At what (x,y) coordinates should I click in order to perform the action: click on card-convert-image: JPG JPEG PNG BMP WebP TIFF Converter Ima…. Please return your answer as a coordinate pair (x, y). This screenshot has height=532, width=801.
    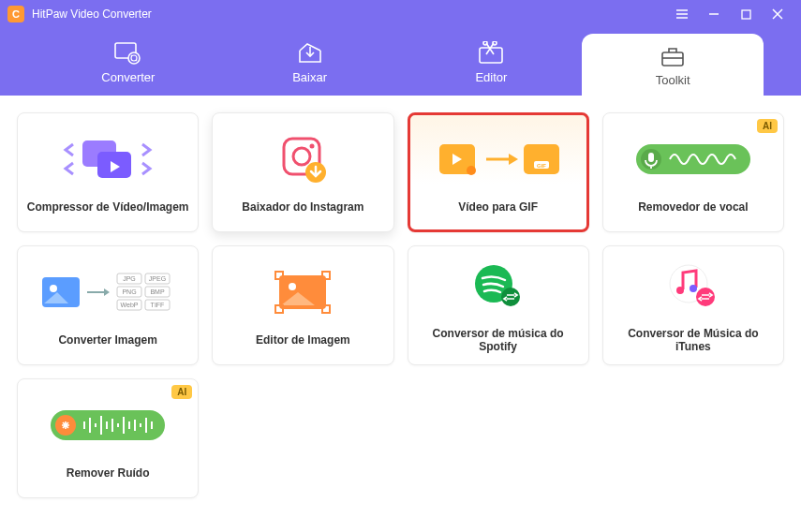
    Looking at the image, I should click on (108, 305).